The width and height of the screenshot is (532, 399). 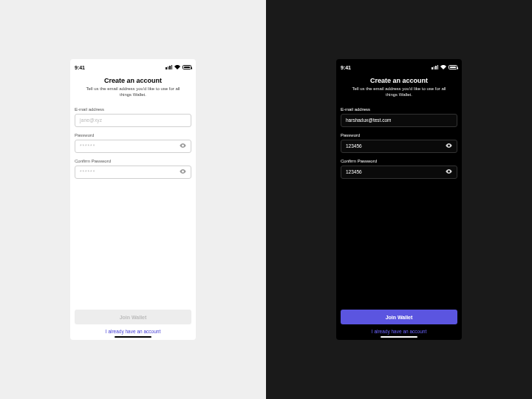 I want to click on password-value: 123456, so click(x=354, y=146).